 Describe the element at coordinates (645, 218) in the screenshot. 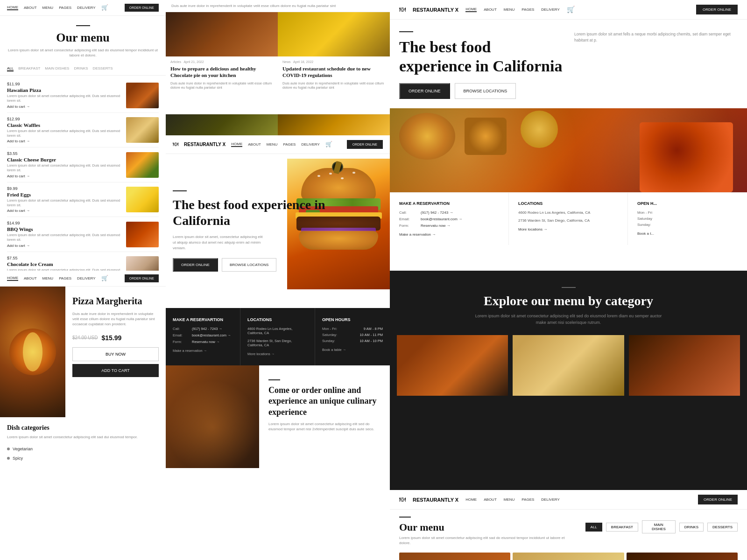

I see `hours-day: Saturday` at that location.